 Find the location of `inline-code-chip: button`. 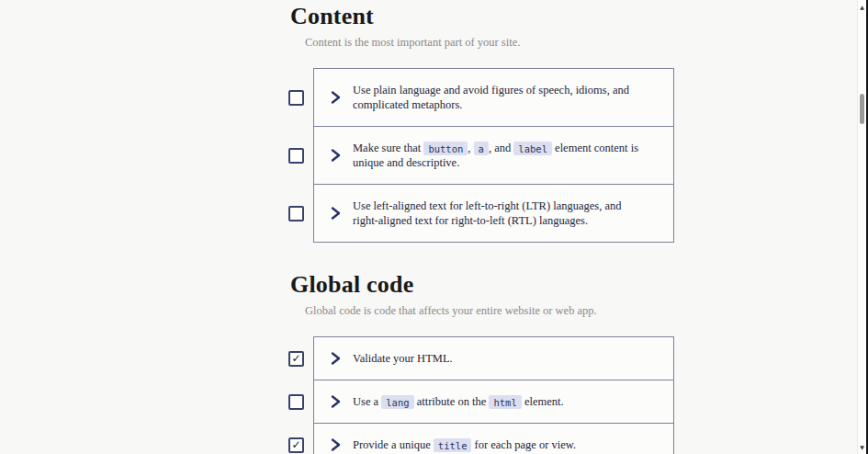

inline-code-chip: button is located at coordinates (445, 149).